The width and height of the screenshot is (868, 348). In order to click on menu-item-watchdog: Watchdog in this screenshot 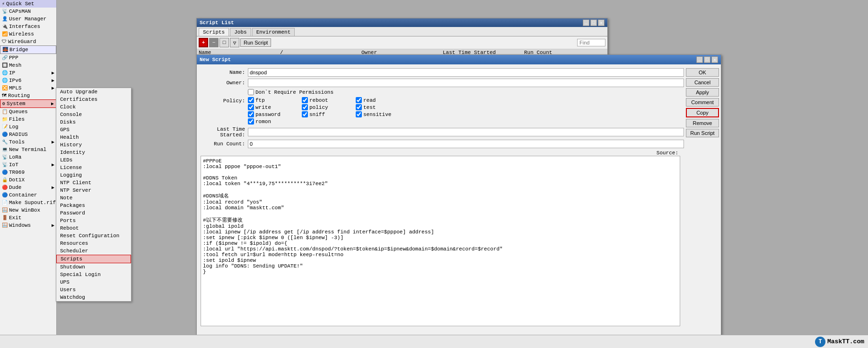, I will do `click(94, 297)`.